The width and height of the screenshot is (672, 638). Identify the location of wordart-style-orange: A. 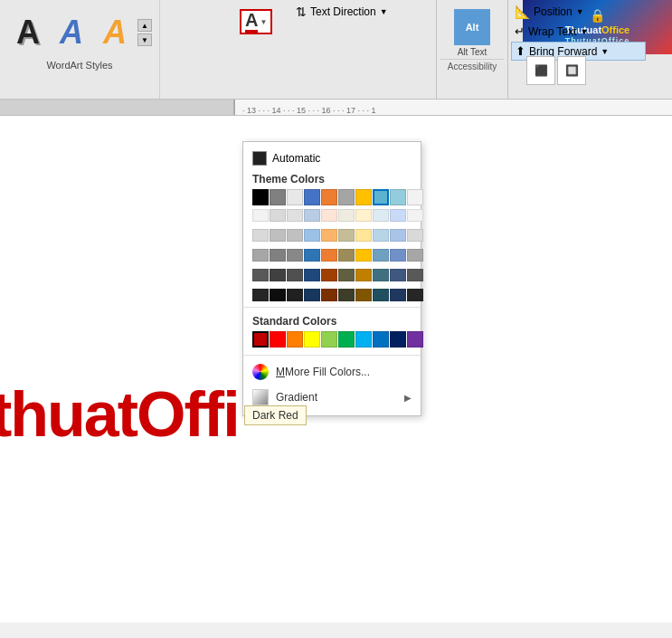
(115, 33).